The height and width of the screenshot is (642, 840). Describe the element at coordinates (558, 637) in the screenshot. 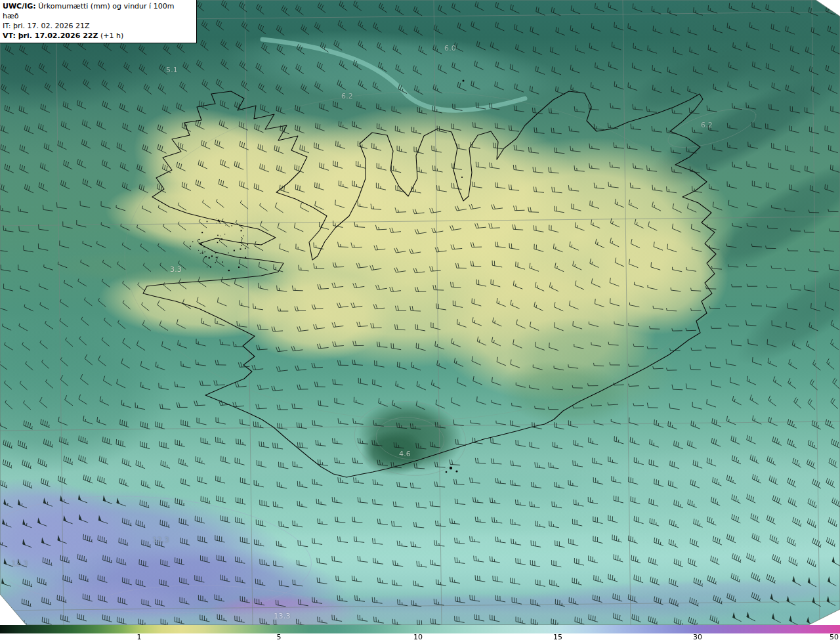

I see `colorbar-tick: 15` at that location.